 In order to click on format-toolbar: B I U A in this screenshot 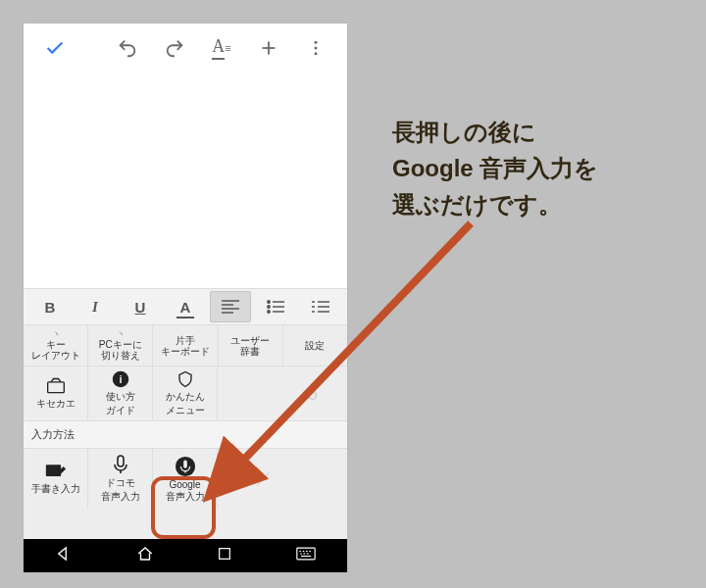, I will do `click(185, 307)`.